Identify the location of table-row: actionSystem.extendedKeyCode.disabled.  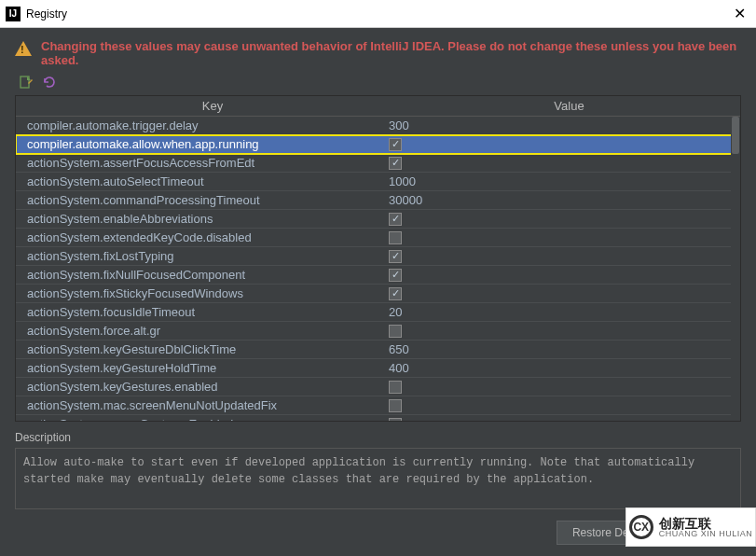
(378, 238).